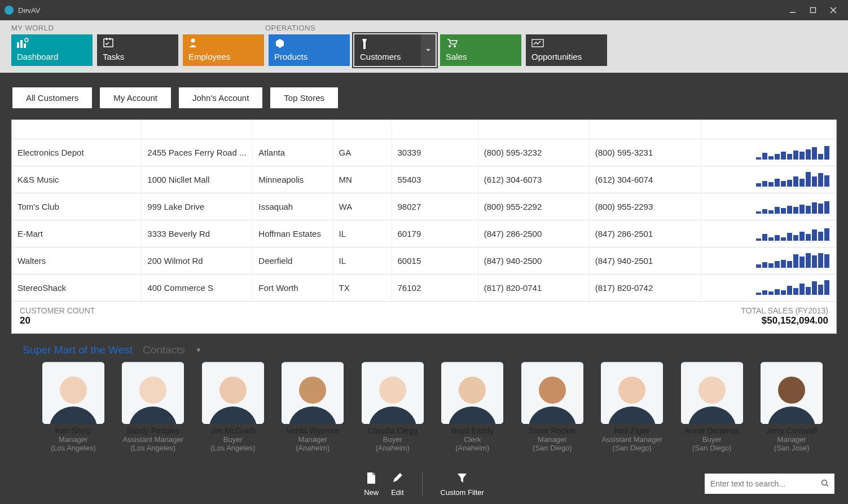 This screenshot has width=848, height=504. What do you see at coordinates (397, 484) in the screenshot?
I see `action-edit: Edit` at bounding box center [397, 484].